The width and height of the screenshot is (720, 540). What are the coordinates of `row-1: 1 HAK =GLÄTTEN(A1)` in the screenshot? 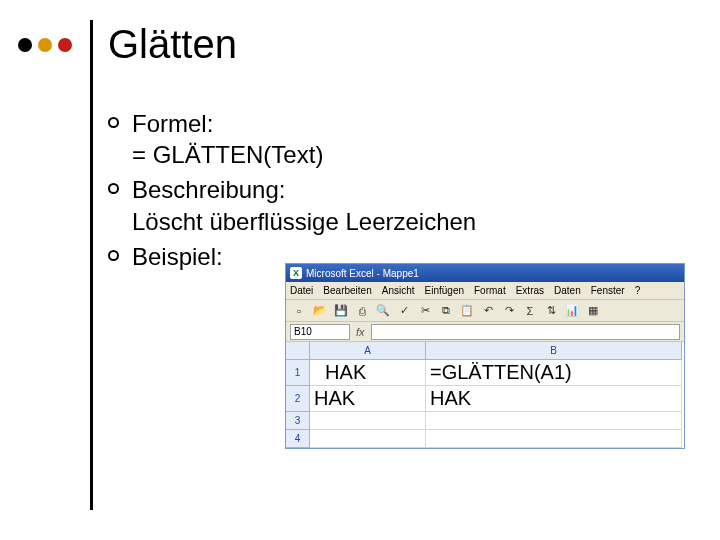 It's located at (485, 373).